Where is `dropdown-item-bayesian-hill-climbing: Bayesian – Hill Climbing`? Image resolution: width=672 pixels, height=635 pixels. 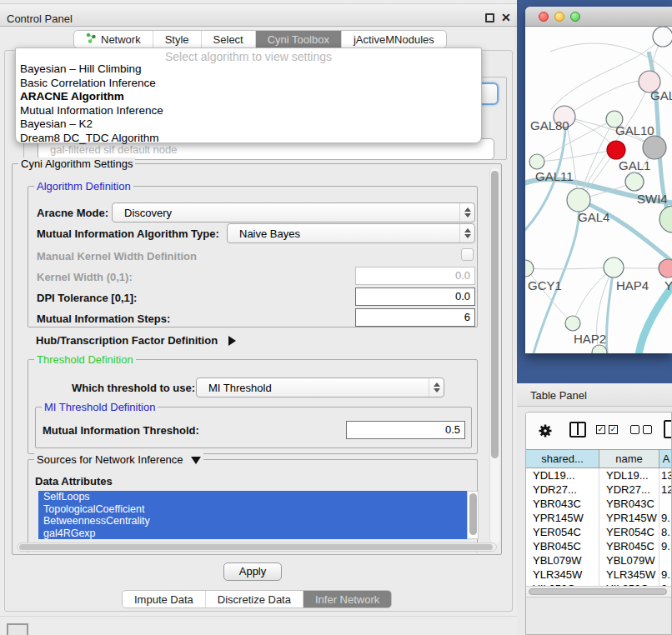
dropdown-item-bayesian-hill-climbing: Bayesian – Hill Climbing is located at coordinates (248, 70).